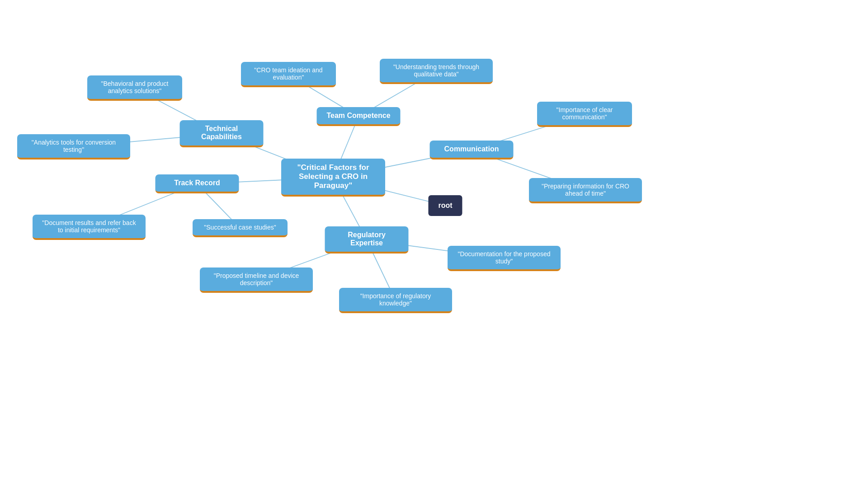 The image size is (868, 488). I want to click on importance-regulatory-label: "Importance of regulatory knowledge", so click(396, 300).